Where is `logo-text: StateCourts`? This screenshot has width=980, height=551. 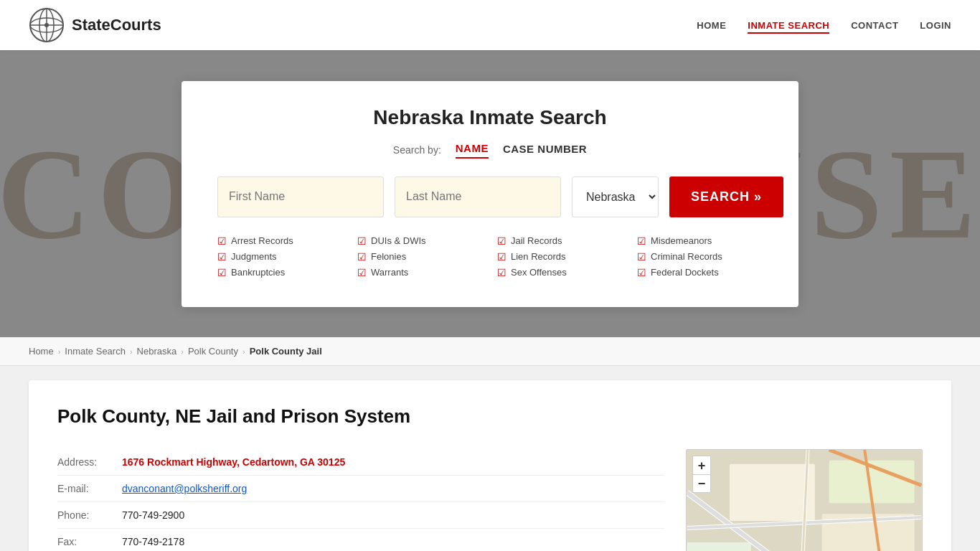 logo-text: StateCourts is located at coordinates (116, 25).